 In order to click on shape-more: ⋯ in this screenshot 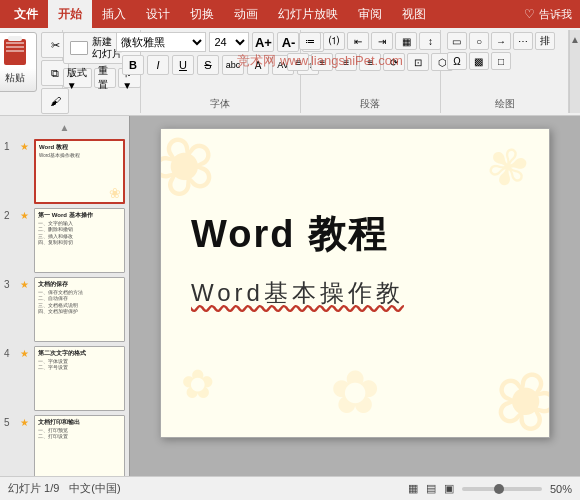, I will do `click(523, 41)`.